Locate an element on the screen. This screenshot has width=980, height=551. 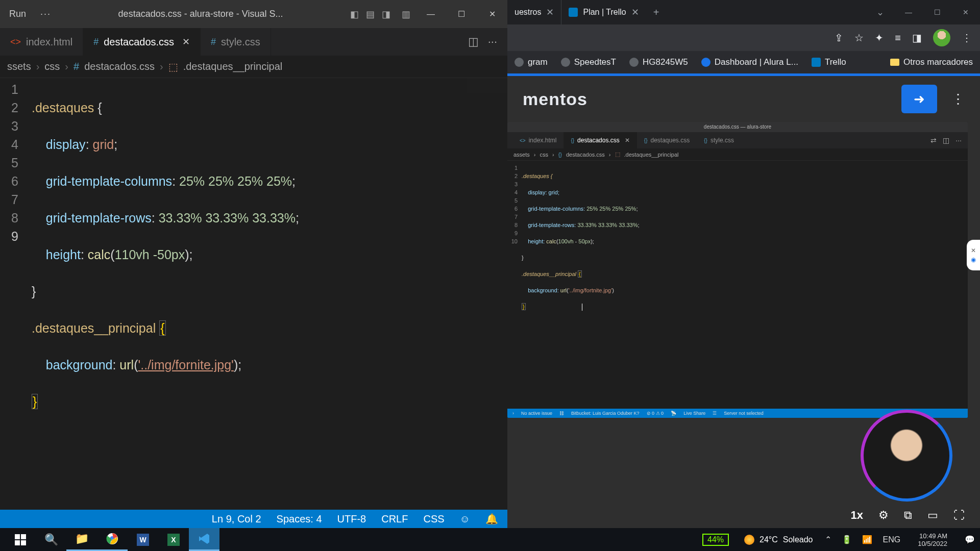
bell-icon: 🔔 is located at coordinates (492, 519).